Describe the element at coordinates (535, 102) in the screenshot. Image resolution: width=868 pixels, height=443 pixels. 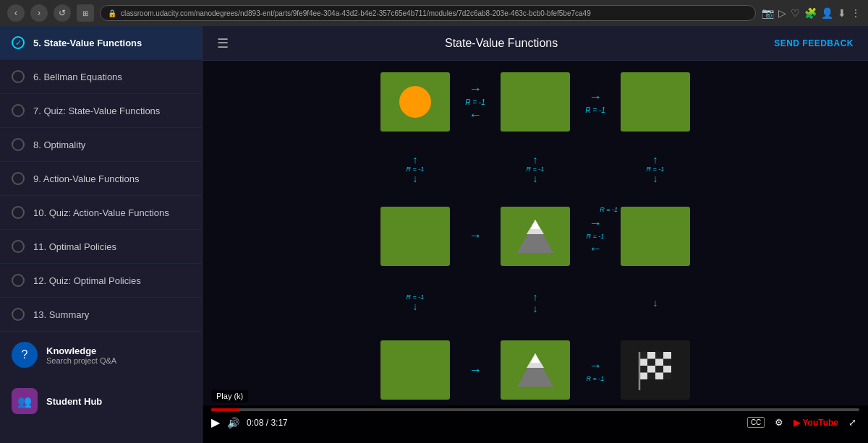
I see `grid-row-1: → R = -1 ← → R = -1` at that location.